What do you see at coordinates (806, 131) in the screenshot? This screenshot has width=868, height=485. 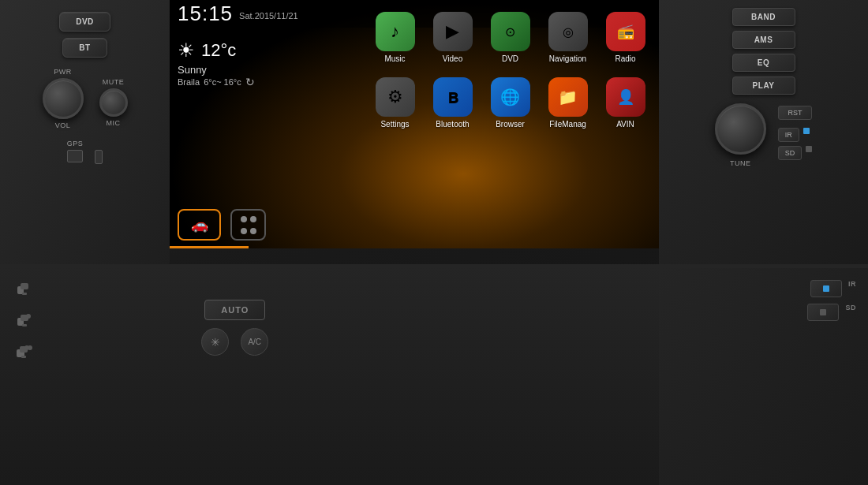 I see `blue-led` at bounding box center [806, 131].